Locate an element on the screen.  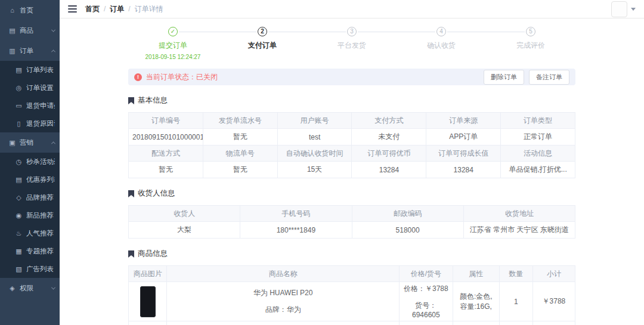
sidebar-item-order: ▥订单 is located at coordinates (30, 51).